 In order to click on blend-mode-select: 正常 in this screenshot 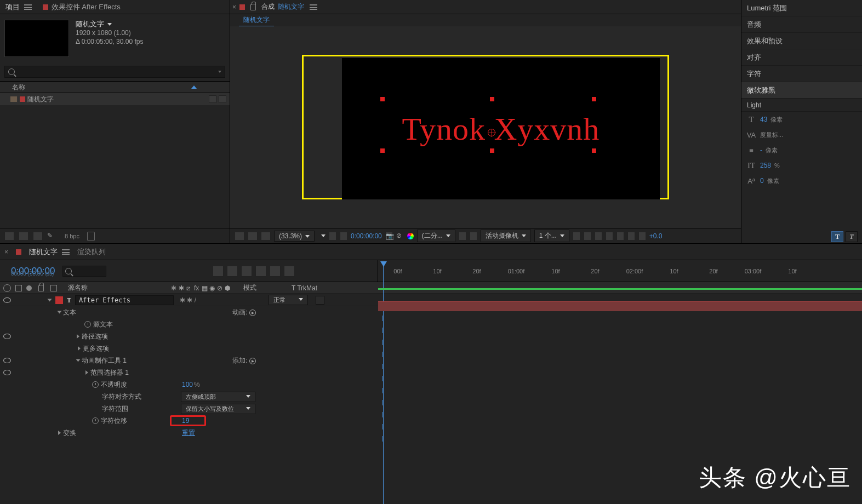, I will do `click(288, 300)`.